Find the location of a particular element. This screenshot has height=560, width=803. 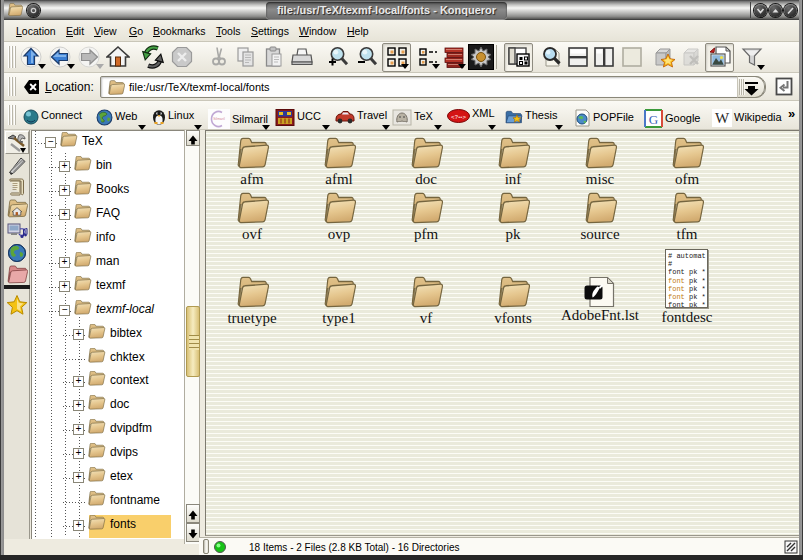

svg-text: W is located at coordinates (722, 118).